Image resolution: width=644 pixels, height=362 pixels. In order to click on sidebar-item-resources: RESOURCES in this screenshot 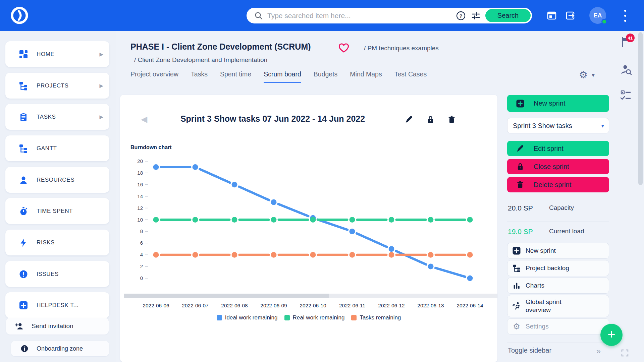, I will do `click(57, 180)`.